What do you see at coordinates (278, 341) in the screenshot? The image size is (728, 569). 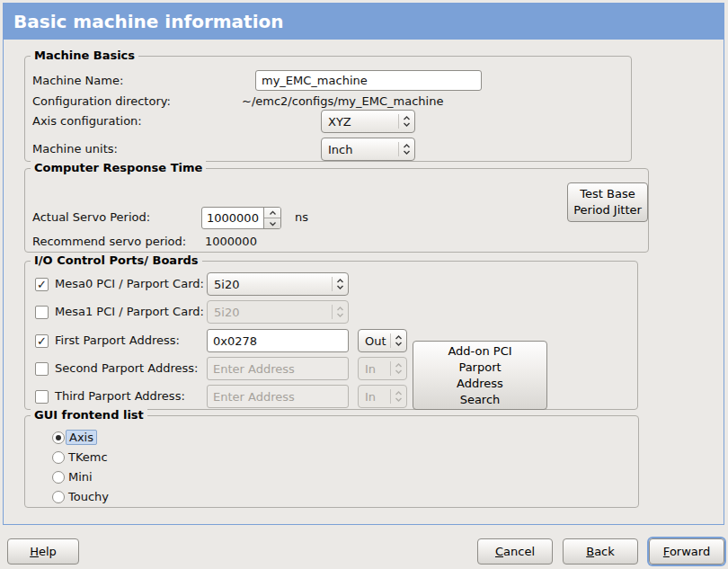 I see `first-parport-address-input` at bounding box center [278, 341].